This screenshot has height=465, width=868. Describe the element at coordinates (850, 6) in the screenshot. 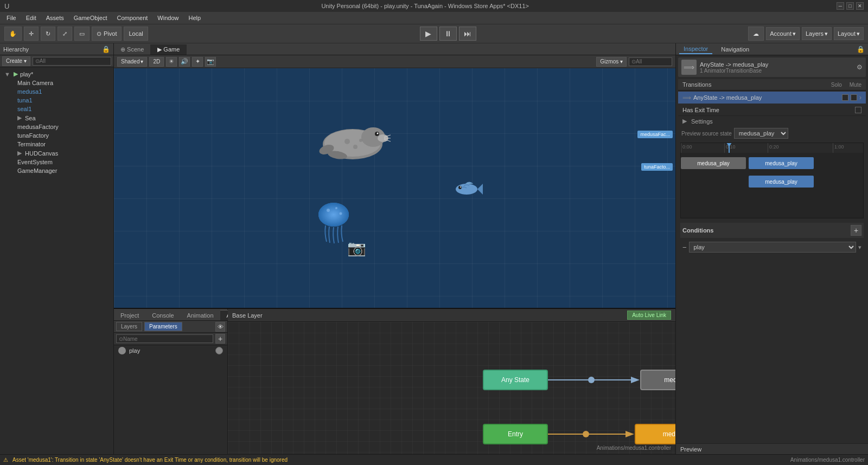

I see `maximize-button: □` at that location.